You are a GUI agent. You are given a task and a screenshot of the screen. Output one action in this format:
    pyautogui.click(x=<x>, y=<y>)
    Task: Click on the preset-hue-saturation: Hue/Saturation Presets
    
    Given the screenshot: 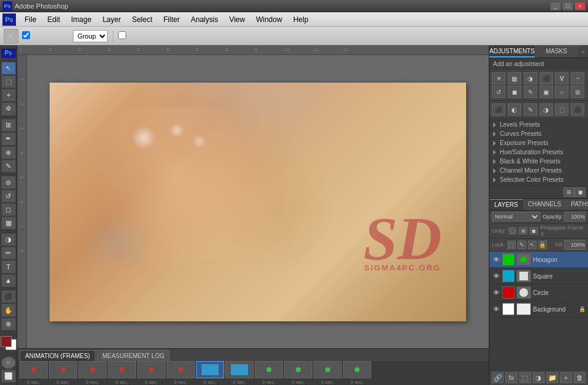 What is the action you would take?
    pyautogui.click(x=539, y=152)
    